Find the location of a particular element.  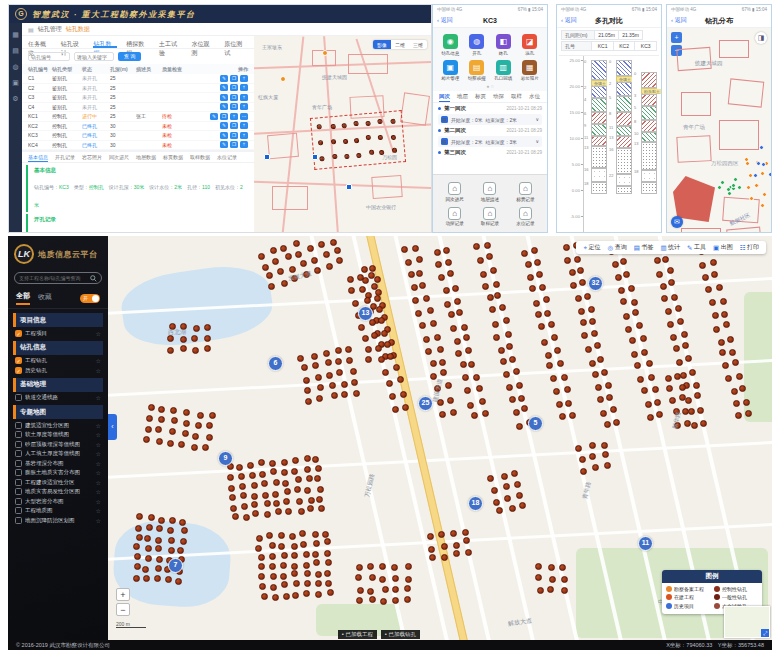

layer-item: ✓工程钻孔☆ is located at coordinates (58, 360).